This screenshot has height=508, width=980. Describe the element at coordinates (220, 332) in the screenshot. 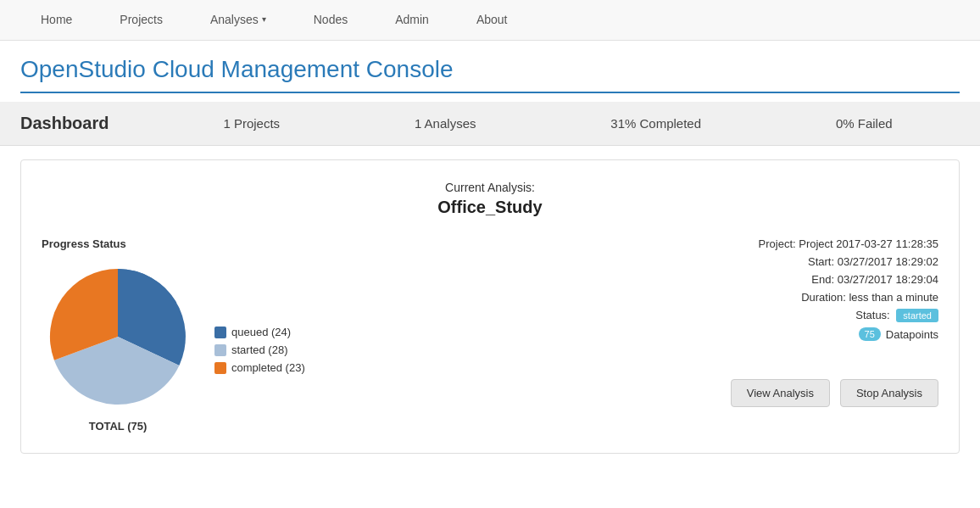

I see `legend-color-queued` at that location.